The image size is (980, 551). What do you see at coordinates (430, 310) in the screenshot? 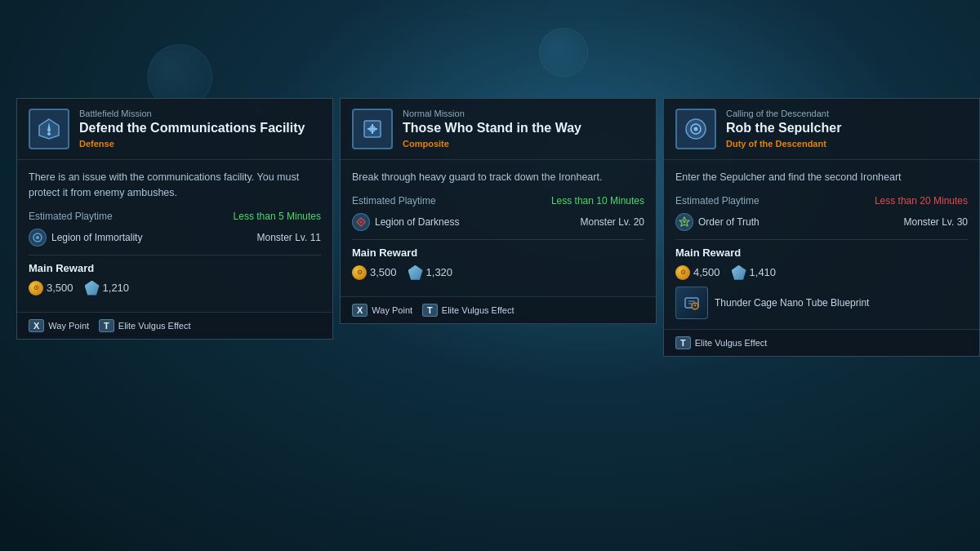
I see `card2-elite-key: T` at bounding box center [430, 310].